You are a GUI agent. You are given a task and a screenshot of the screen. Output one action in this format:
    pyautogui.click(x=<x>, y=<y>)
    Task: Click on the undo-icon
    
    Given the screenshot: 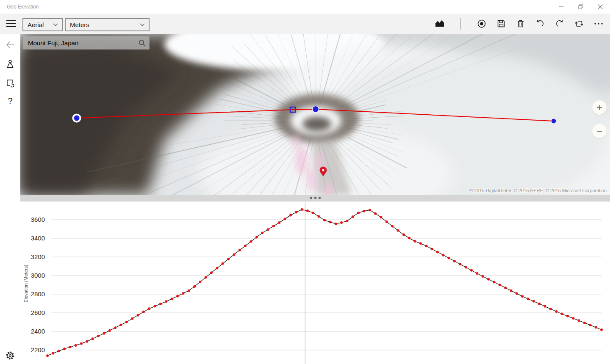 What is the action you would take?
    pyautogui.click(x=540, y=24)
    